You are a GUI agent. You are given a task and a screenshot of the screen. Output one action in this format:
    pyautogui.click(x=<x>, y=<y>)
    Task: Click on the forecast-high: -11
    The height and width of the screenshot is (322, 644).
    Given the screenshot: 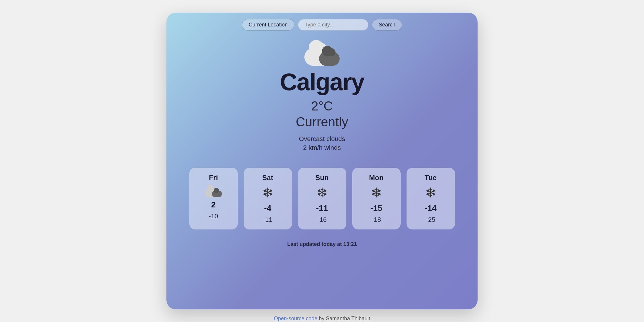 What is the action you would take?
    pyautogui.click(x=322, y=208)
    